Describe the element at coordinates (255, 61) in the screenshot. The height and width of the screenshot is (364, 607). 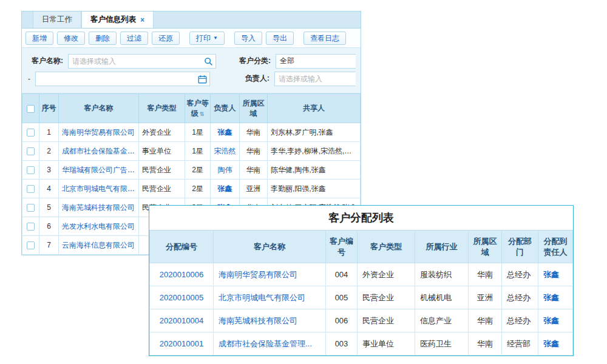
I see `customer-category-label: 客户分类:` at that location.